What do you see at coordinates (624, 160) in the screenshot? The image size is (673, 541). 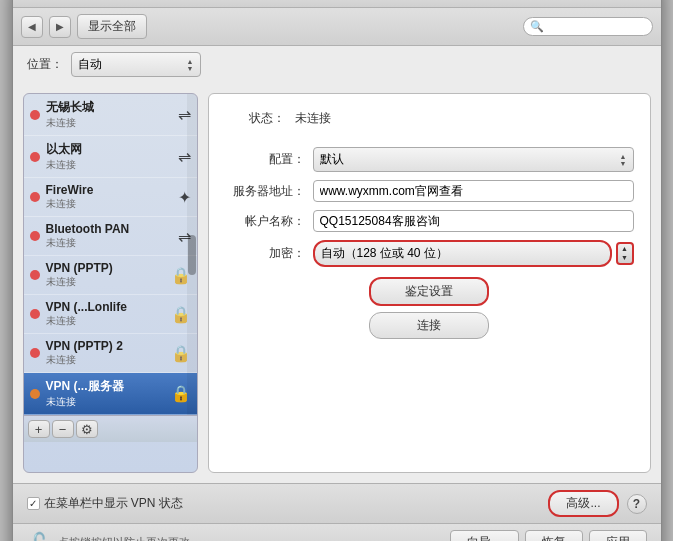 I see `config-arrows: ▲ ▼` at bounding box center [624, 160].